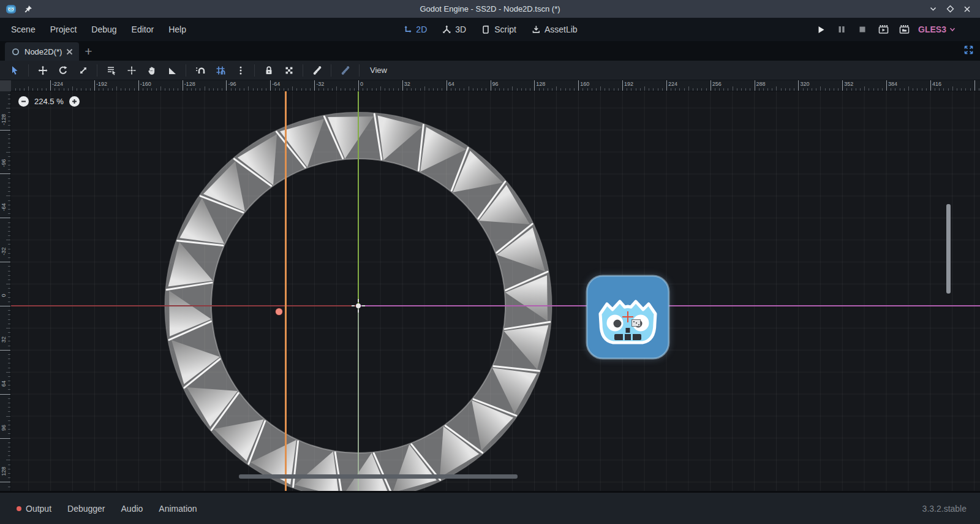  Describe the element at coordinates (23, 29) in the screenshot. I see `menu-scene: Scene` at that location.